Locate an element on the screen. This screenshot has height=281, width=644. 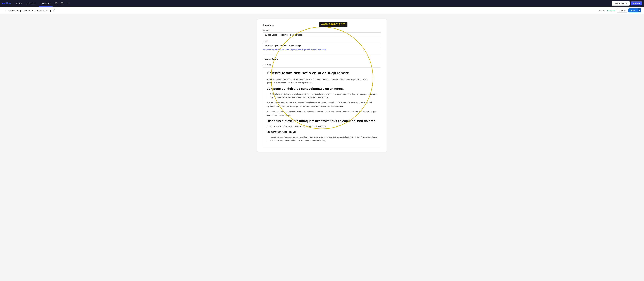
cancel-button: Cancel is located at coordinates (622, 11).